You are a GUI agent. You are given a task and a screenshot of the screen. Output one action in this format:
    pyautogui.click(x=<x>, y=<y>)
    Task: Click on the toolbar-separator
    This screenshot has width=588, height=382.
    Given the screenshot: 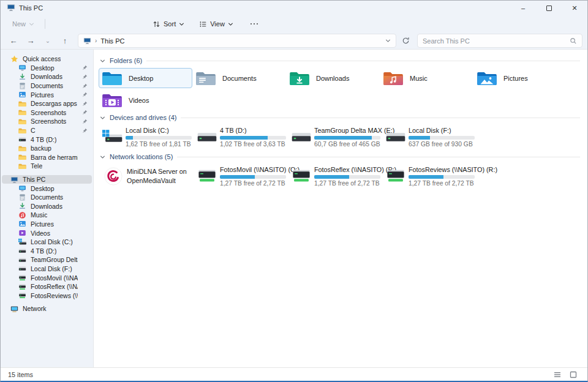 What is the action you would take?
    pyautogui.click(x=45, y=24)
    